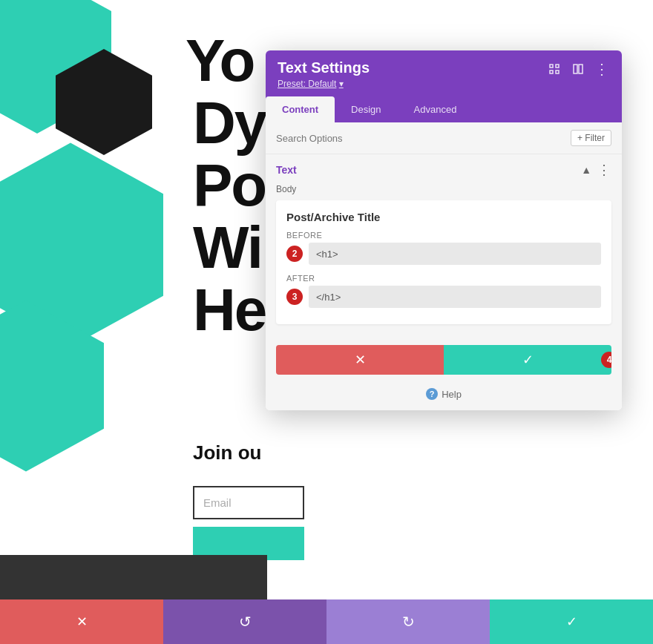  What do you see at coordinates (360, 360) in the screenshot?
I see `cancel-button: ✕` at bounding box center [360, 360].